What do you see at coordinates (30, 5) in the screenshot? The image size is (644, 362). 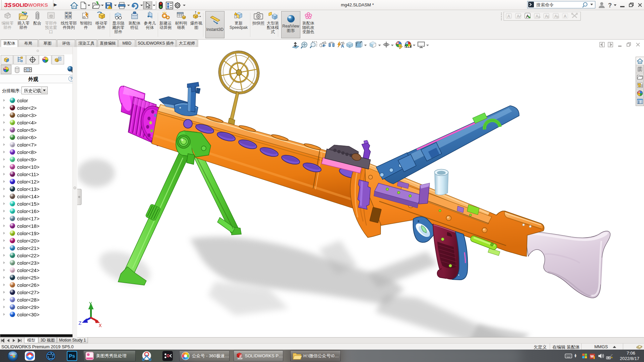 I see `svg-text: SOLIDWORKS` at bounding box center [30, 5].